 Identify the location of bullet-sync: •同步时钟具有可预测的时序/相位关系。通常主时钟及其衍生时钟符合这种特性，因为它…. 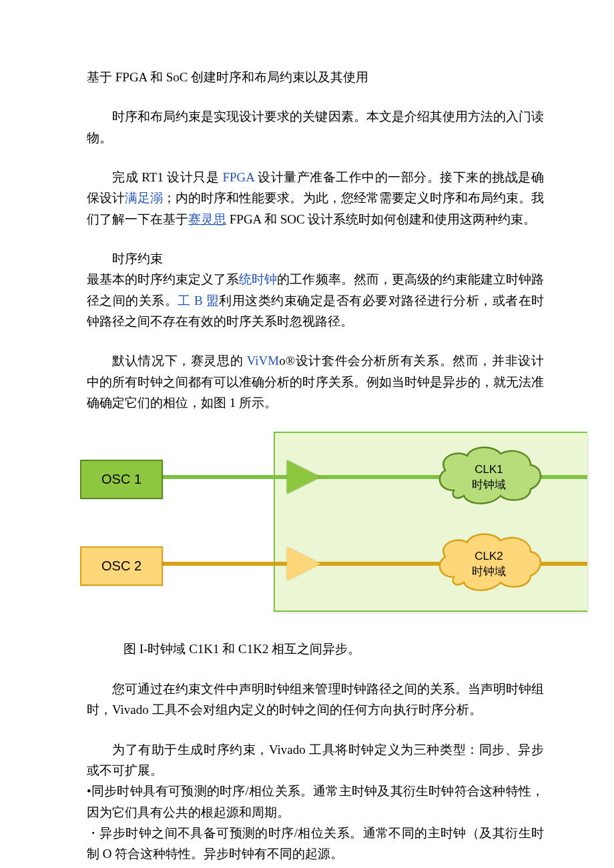
(315, 802).